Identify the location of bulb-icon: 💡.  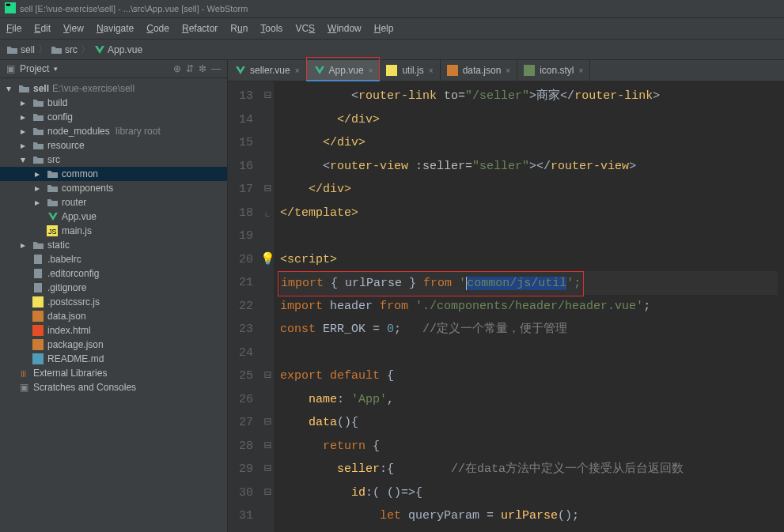
(267, 260).